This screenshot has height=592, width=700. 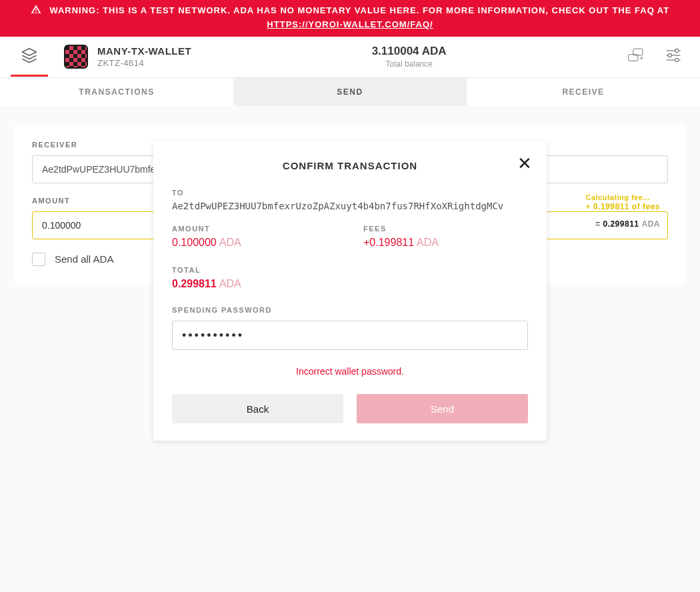 I want to click on app-header: MANY-TX-WALLET ZKTZ-4614 3.110004 ADA To…, so click(x=350, y=57).